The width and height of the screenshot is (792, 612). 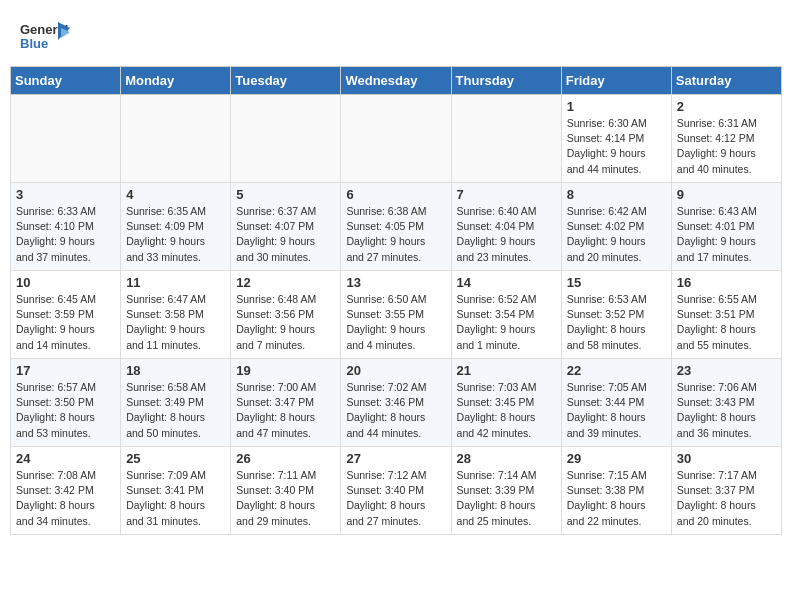 What do you see at coordinates (726, 139) in the screenshot?
I see `calendar-cell: 2Sunrise: 6:31 AM Sunset: 4:12 PM Daylig…` at bounding box center [726, 139].